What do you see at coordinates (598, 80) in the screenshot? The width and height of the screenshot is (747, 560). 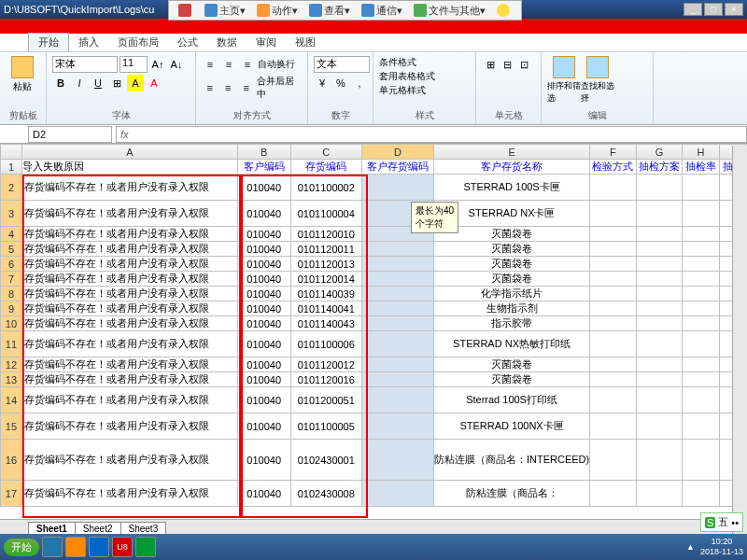 I see `find-select-button: 查找和选择` at bounding box center [598, 80].